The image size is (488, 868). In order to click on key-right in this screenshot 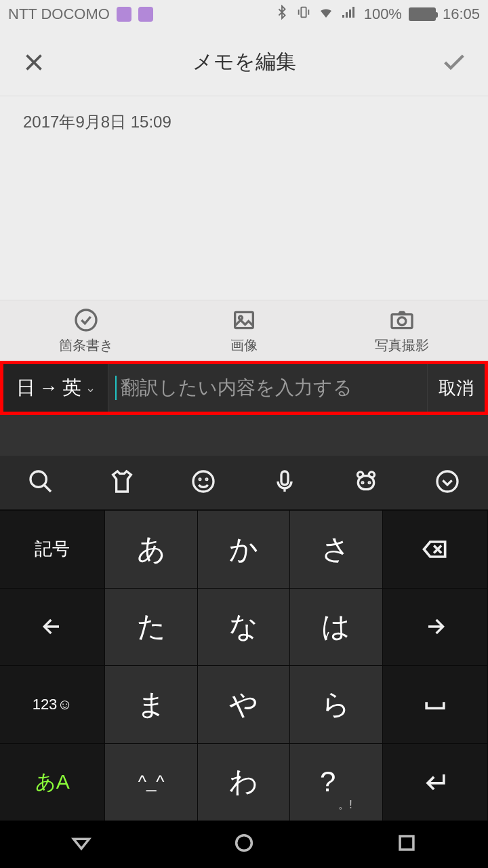, I will do `click(435, 627)`.